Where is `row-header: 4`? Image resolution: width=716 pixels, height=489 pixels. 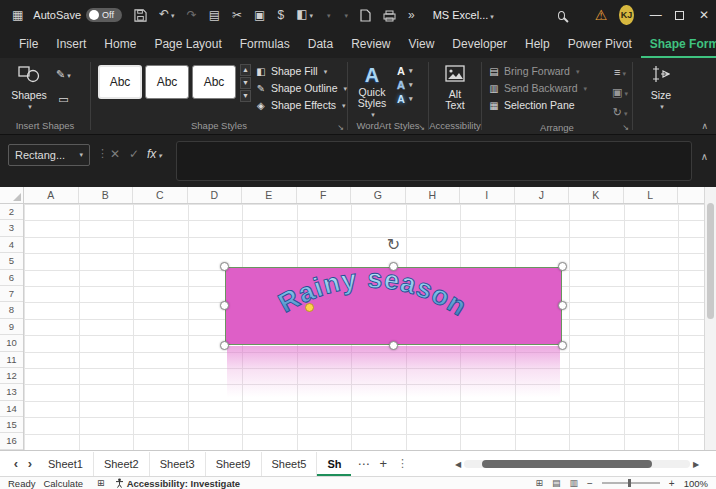 row-header: 4 is located at coordinates (12, 245).